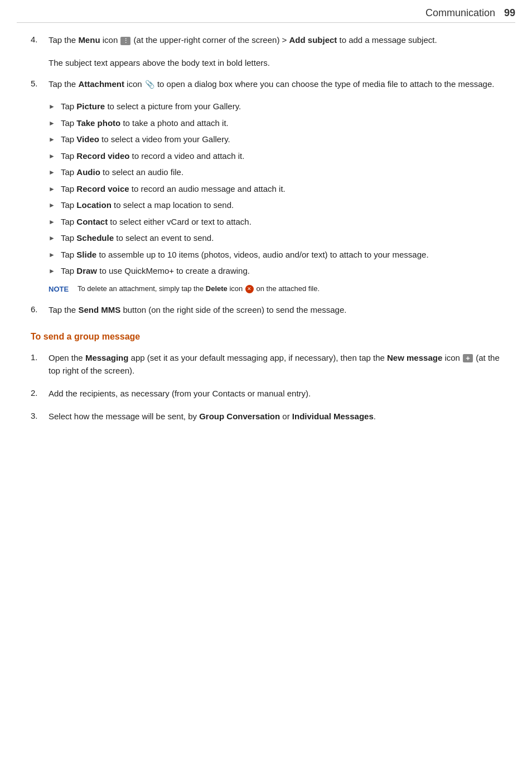  I want to click on page-number: 99, so click(510, 13).